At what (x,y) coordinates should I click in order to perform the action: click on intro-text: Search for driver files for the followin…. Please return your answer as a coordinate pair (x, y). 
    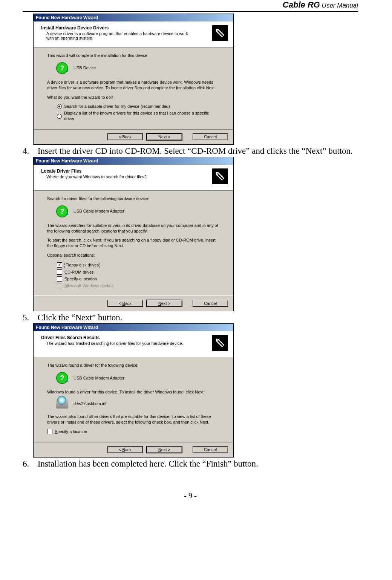
    Looking at the image, I should click on (133, 199).